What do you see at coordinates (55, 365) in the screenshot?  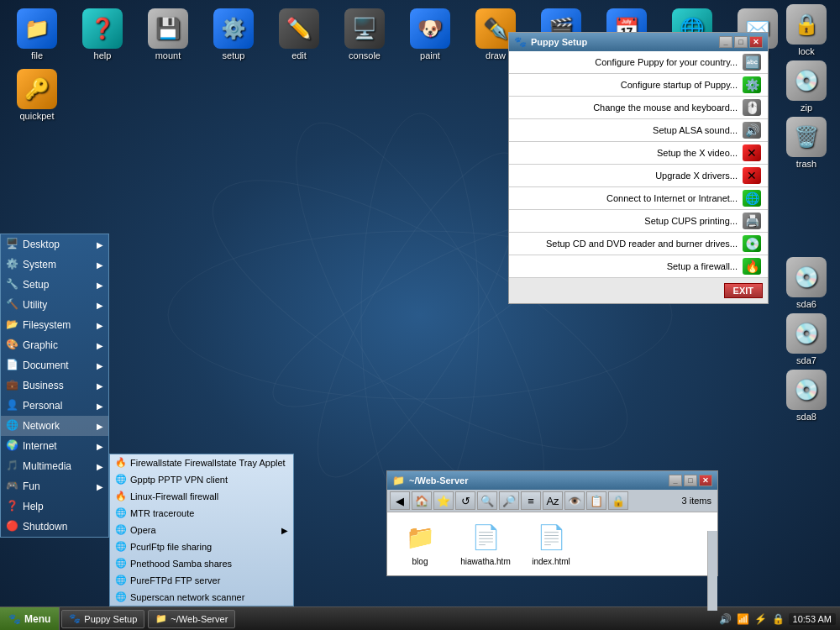 I see `sidebar-item-document: 📄 Document ▶` at bounding box center [55, 365].